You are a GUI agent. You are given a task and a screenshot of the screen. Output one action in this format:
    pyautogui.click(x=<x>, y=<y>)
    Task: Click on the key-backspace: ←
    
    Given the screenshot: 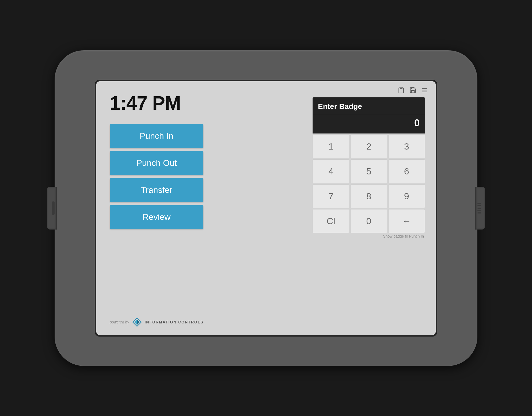 What is the action you would take?
    pyautogui.click(x=407, y=221)
    